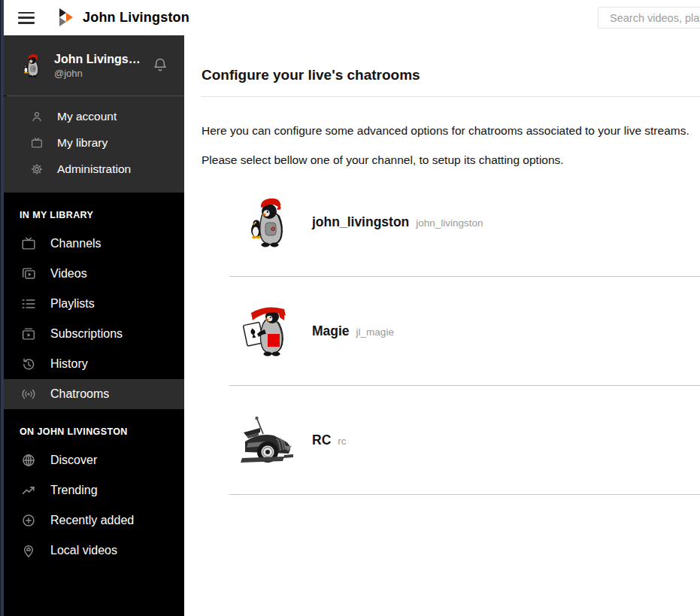 The image size is (700, 616). Describe the element at coordinates (375, 332) in the screenshot. I see `channel-handle: jl_magie` at that location.